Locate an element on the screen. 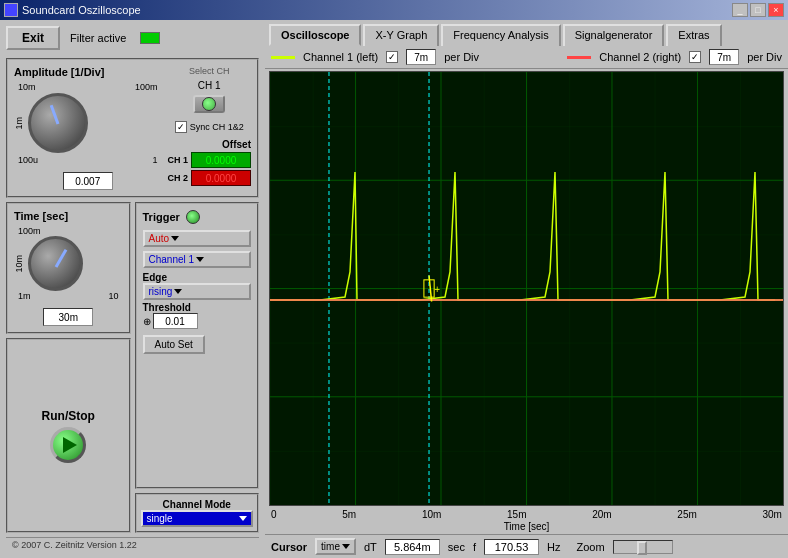 This screenshot has height=558, width=788. ch2-per-div-label: per Div is located at coordinates (764, 57).